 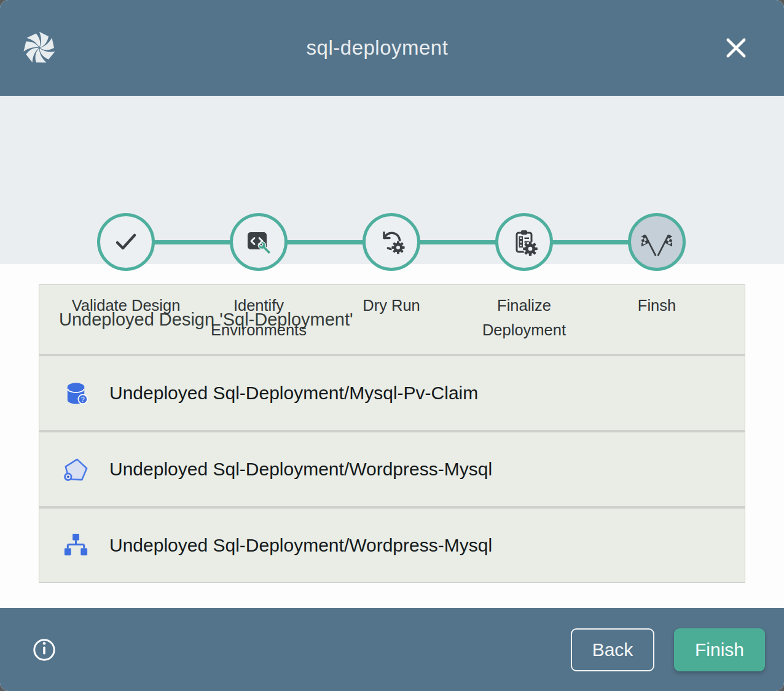 What do you see at coordinates (736, 48) in the screenshot?
I see `close-button` at bounding box center [736, 48].